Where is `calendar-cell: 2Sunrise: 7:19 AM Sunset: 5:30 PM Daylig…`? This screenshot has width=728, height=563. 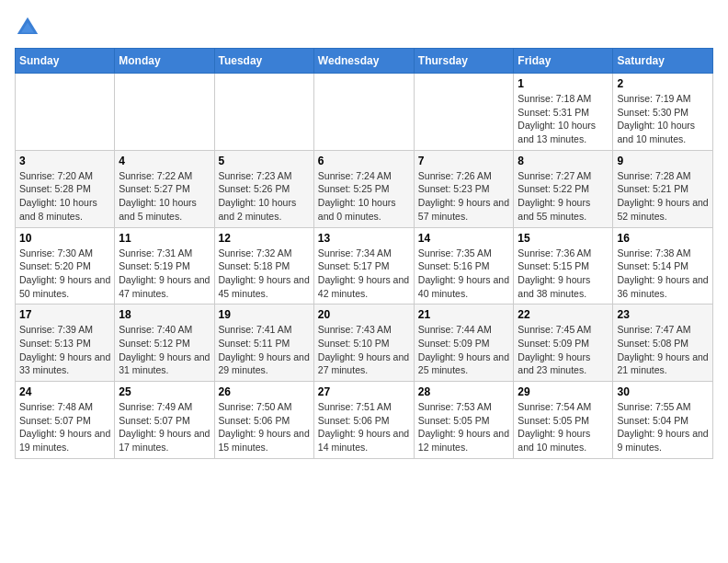 calendar-cell: 2Sunrise: 7:19 AM Sunset: 5:30 PM Daylig… is located at coordinates (664, 112).